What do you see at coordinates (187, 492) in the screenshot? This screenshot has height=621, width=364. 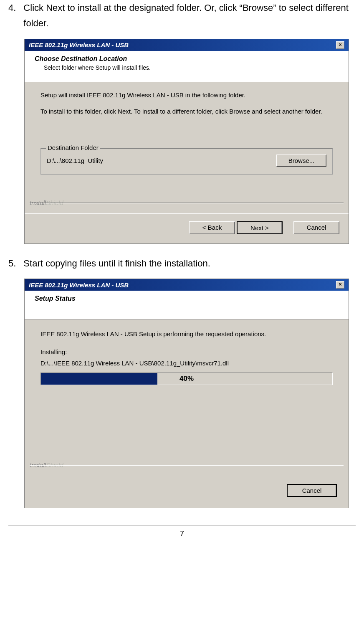 I see `dialog-footer: Cancel` at bounding box center [187, 492].